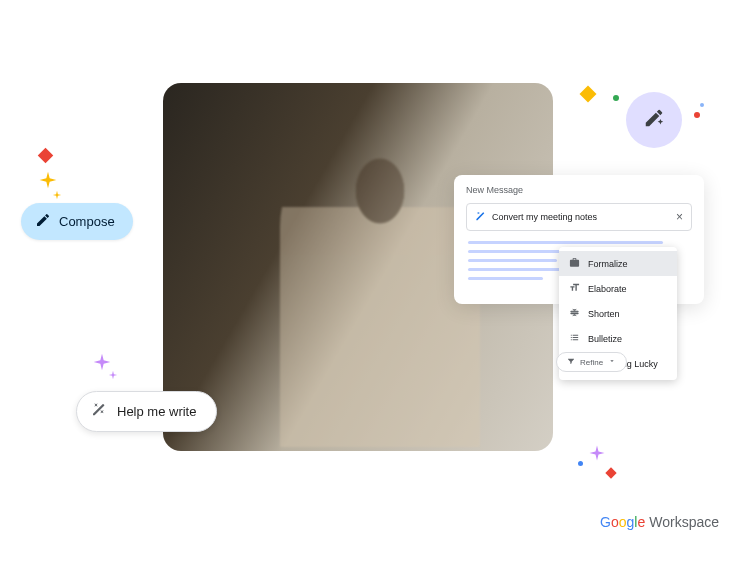 Image resolution: width=755 pixels, height=566 pixels. Describe the element at coordinates (608, 264) in the screenshot. I see `menu-item-label: Formalize` at that location.